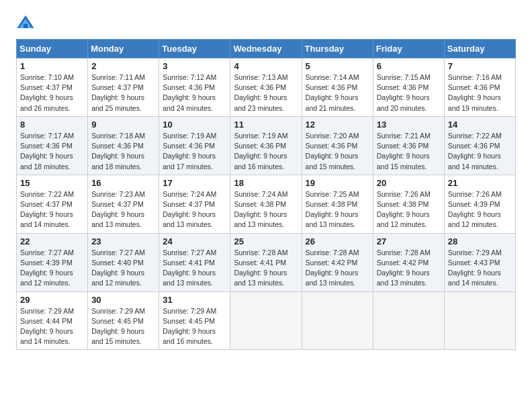 This screenshot has height=411, width=532. What do you see at coordinates (337, 125) in the screenshot?
I see `day-number: 12` at bounding box center [337, 125].